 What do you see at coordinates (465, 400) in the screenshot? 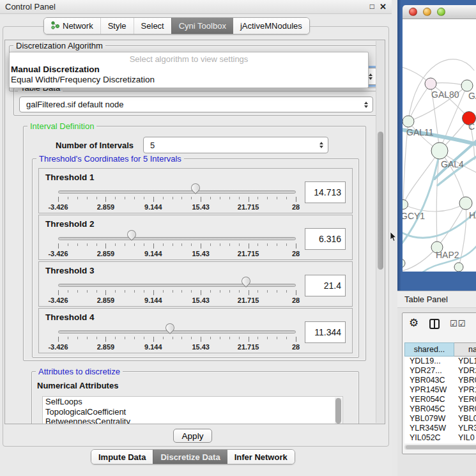
I see `name-cell: YER0` at bounding box center [465, 400].